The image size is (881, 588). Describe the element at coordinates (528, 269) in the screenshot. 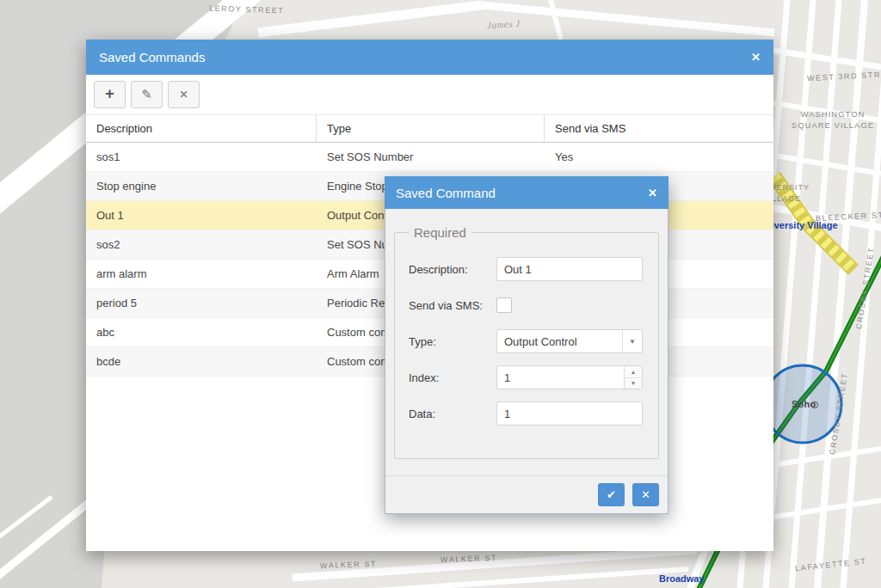

I see `description-row: Description:` at that location.